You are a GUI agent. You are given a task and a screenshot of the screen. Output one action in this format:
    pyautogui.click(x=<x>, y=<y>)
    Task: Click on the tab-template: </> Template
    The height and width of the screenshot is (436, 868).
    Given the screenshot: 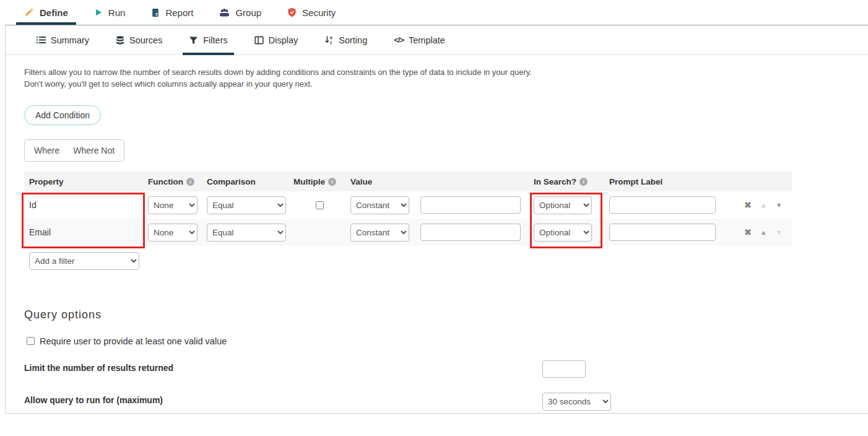 What is the action you would take?
    pyautogui.click(x=420, y=40)
    